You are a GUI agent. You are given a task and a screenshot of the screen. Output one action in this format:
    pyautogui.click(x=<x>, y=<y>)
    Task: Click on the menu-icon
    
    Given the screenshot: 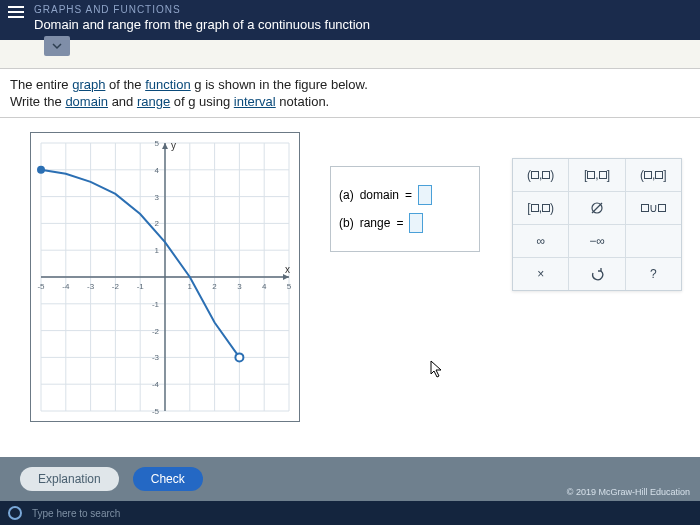 What is the action you would take?
    pyautogui.click(x=16, y=12)
    